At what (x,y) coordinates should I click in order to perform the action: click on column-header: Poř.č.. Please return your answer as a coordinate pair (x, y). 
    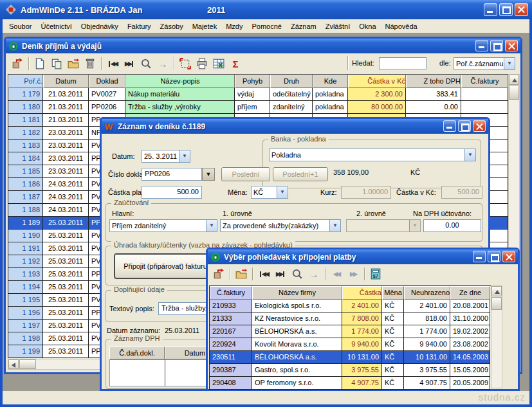
    Looking at the image, I should click on (26, 81).